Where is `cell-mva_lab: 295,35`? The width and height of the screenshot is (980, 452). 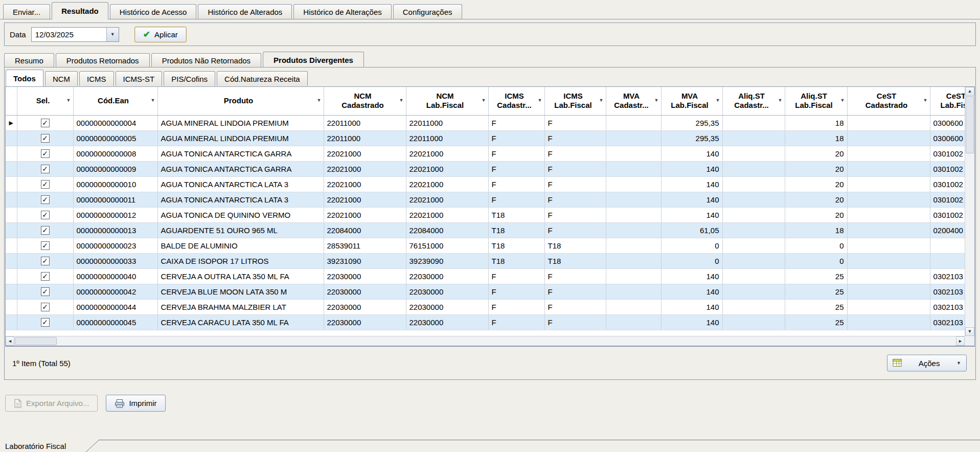 cell-mva_lab: 295,35 is located at coordinates (692, 138).